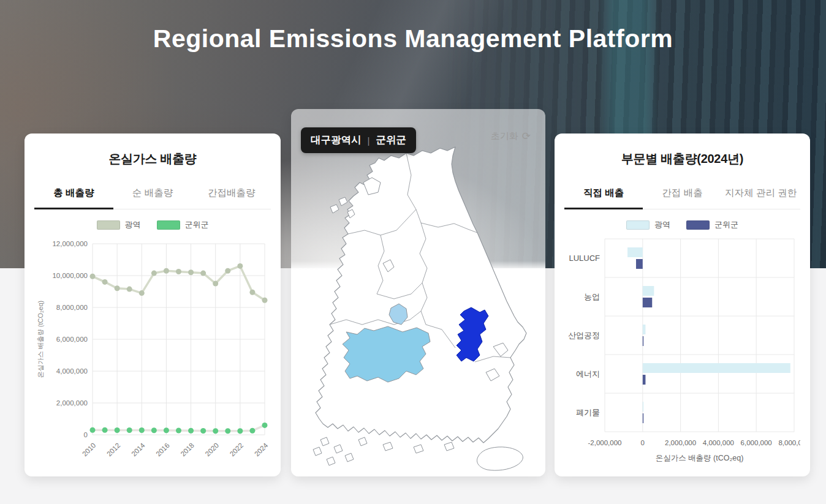 The image size is (826, 504). Describe the element at coordinates (526, 136) in the screenshot. I see `reset-refresh-icon: ⟳` at that location.